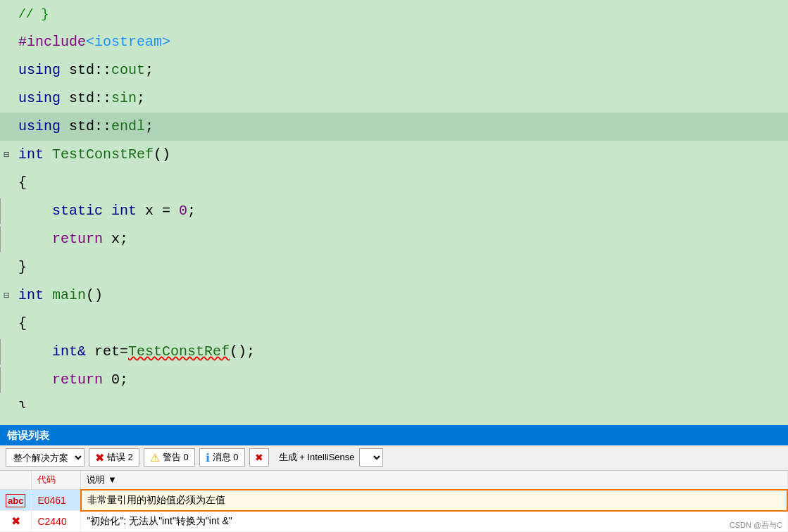 The width and height of the screenshot is (788, 532). Describe the element at coordinates (28, 435) in the screenshot. I see `error-panel-title-text: 错误列表` at that location.